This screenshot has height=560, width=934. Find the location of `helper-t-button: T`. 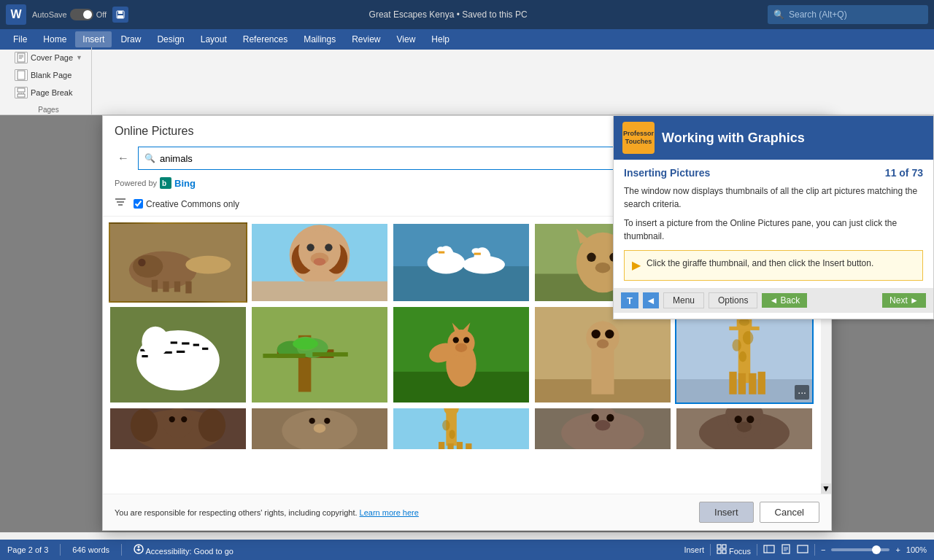

helper-t-button: T is located at coordinates (630, 300).